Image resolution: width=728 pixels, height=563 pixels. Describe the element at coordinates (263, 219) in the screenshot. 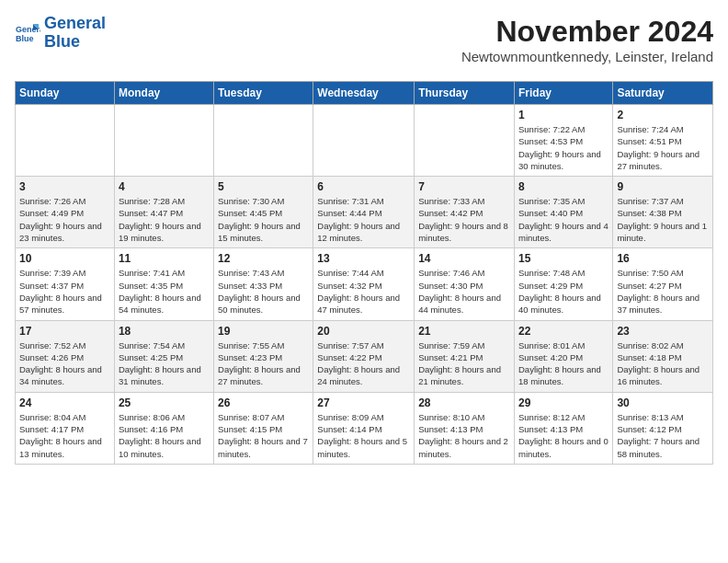

I see `day-info: Sunrise: 7:30 AM Sunset: 4:45 PM Dayligh…` at that location.